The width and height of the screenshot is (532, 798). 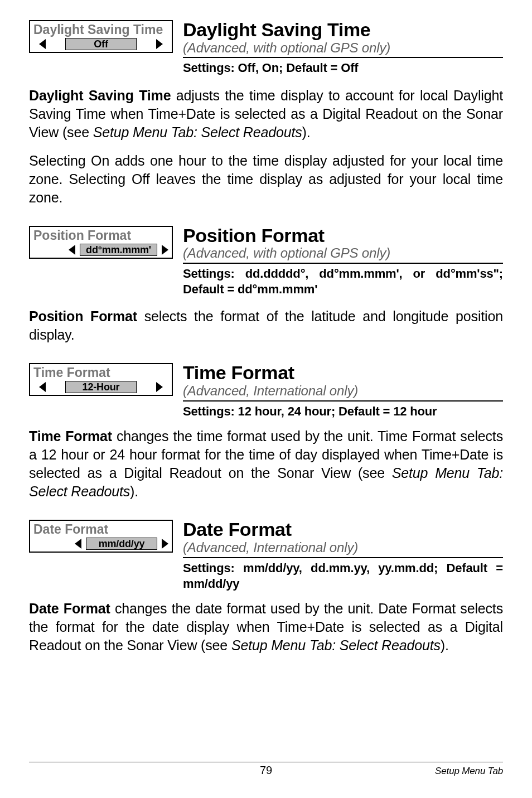 What do you see at coordinates (266, 180) in the screenshot?
I see `body-paragraph: Selecting On adds one hour to the time d…` at bounding box center [266, 180].